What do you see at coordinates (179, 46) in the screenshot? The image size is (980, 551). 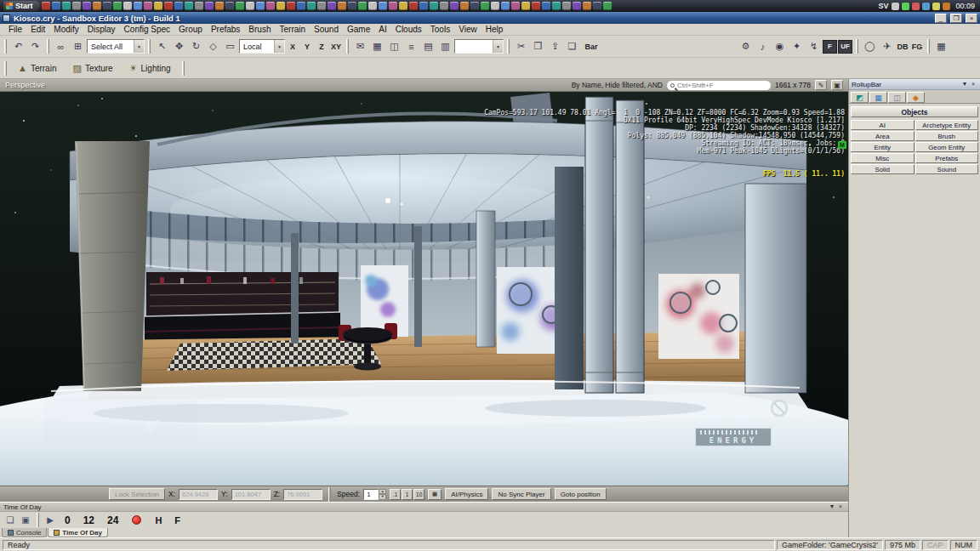 I see `transform-tool-icon: ✥` at bounding box center [179, 46].